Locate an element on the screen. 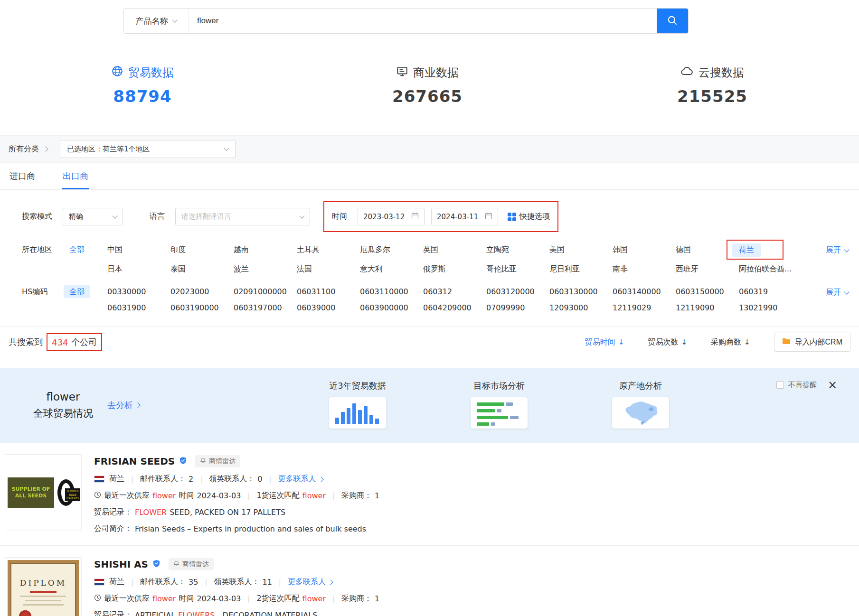 The width and height of the screenshot is (859, 616). linkedin-contacts-label: 领英联系人： is located at coordinates (236, 582).